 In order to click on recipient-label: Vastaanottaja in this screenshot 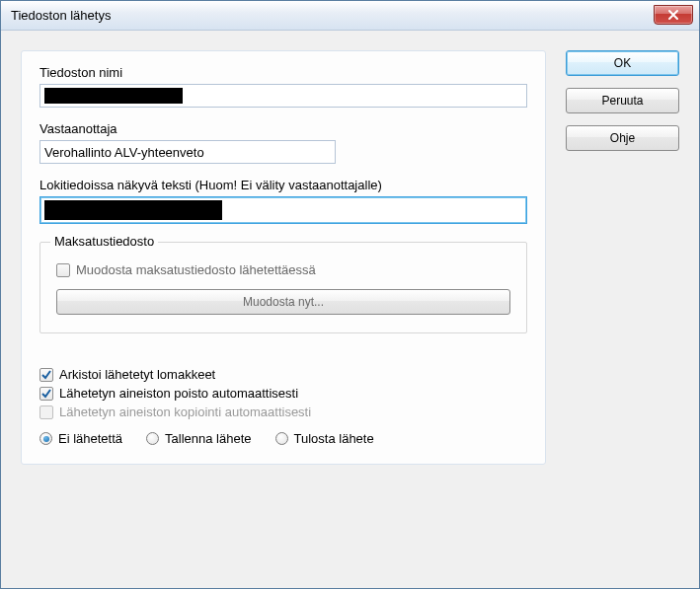, I will do `click(283, 128)`.